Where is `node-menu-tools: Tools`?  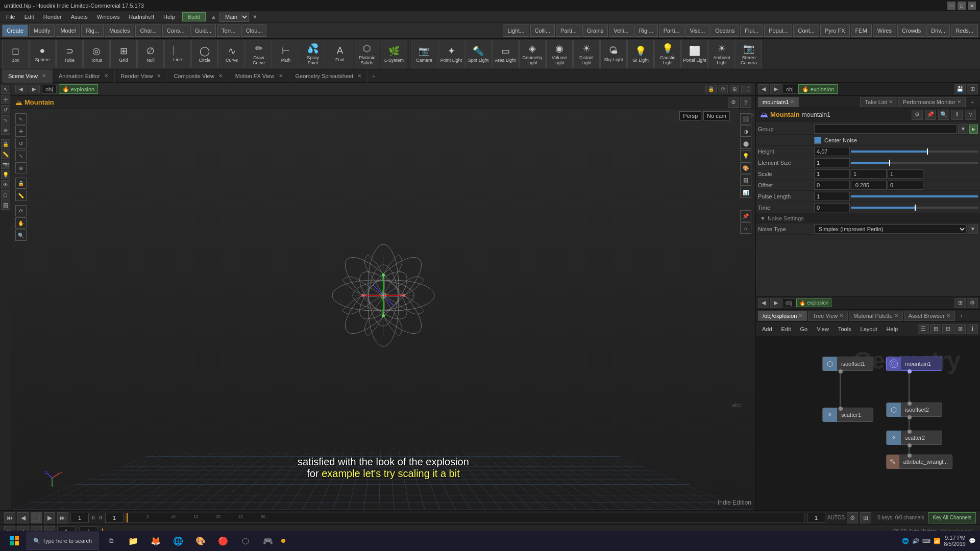 node-menu-tools: Tools is located at coordinates (845, 329).